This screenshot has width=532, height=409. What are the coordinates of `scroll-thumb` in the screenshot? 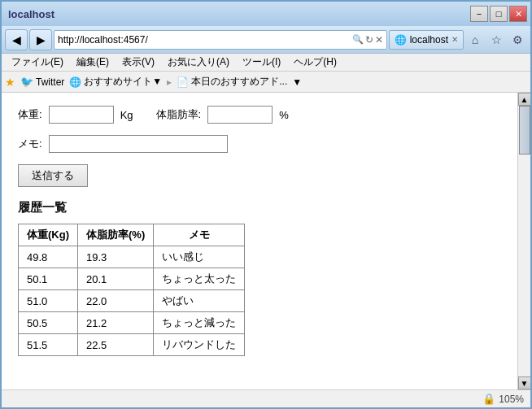 It's located at (525, 130).